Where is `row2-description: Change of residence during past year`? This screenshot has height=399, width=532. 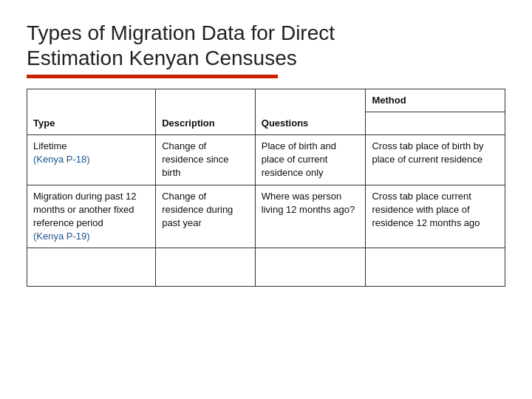 row2-description: Change of residence during past year is located at coordinates (205, 216).